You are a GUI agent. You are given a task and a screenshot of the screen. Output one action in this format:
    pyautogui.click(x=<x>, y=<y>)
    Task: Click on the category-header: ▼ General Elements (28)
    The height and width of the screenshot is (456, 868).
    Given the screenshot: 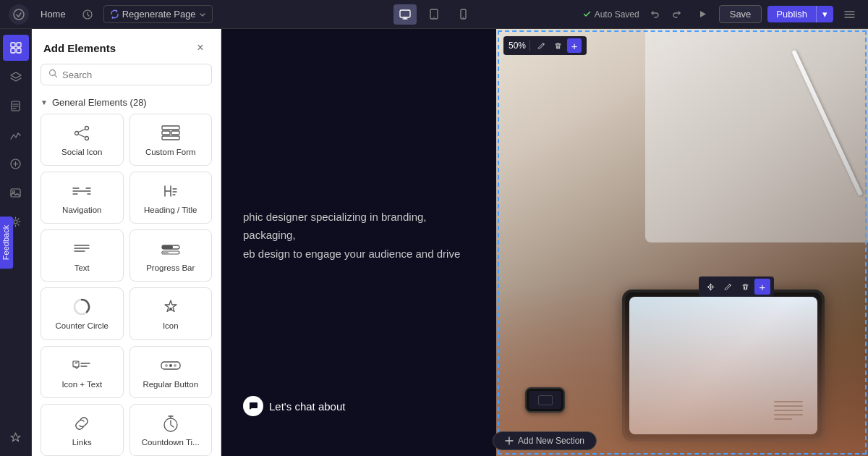 What is the action you would take?
    pyautogui.click(x=126, y=103)
    